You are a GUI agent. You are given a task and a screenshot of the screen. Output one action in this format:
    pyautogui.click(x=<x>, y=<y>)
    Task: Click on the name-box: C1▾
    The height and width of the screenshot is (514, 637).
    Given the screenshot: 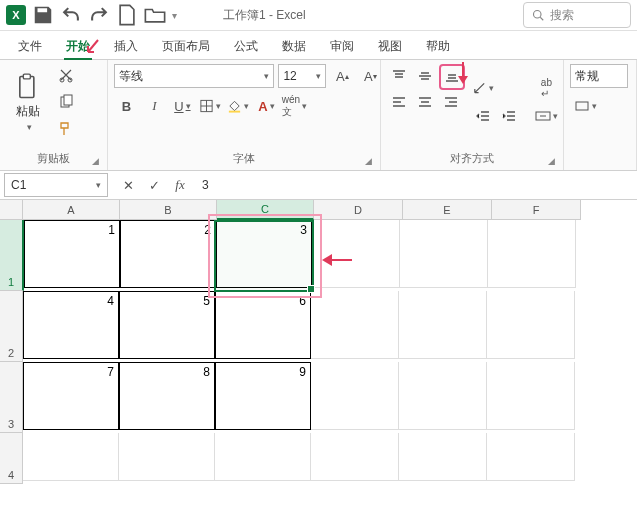 What is the action you would take?
    pyautogui.click(x=56, y=185)
    